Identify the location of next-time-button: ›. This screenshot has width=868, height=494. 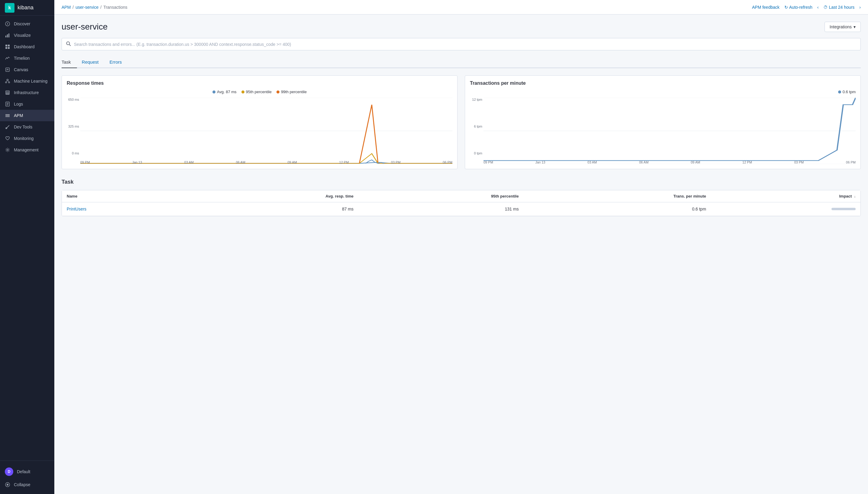
(860, 7).